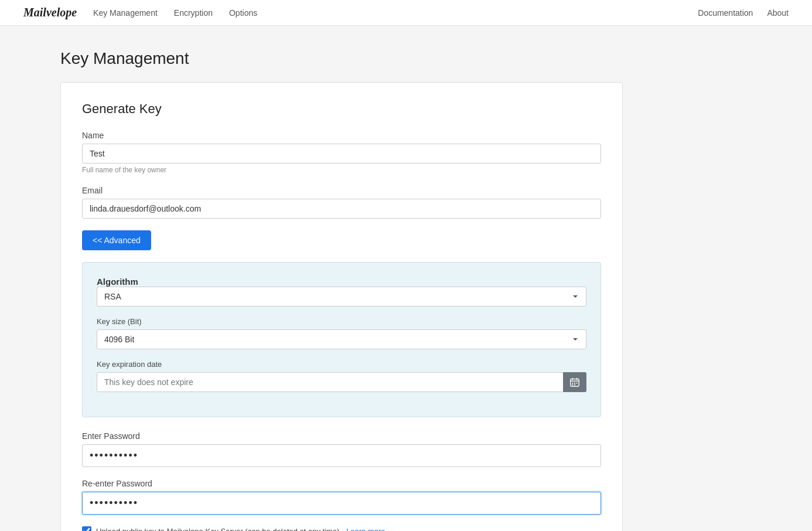  Describe the element at coordinates (342, 297) in the screenshot. I see `algorithm-select: RSA ECC` at that location.